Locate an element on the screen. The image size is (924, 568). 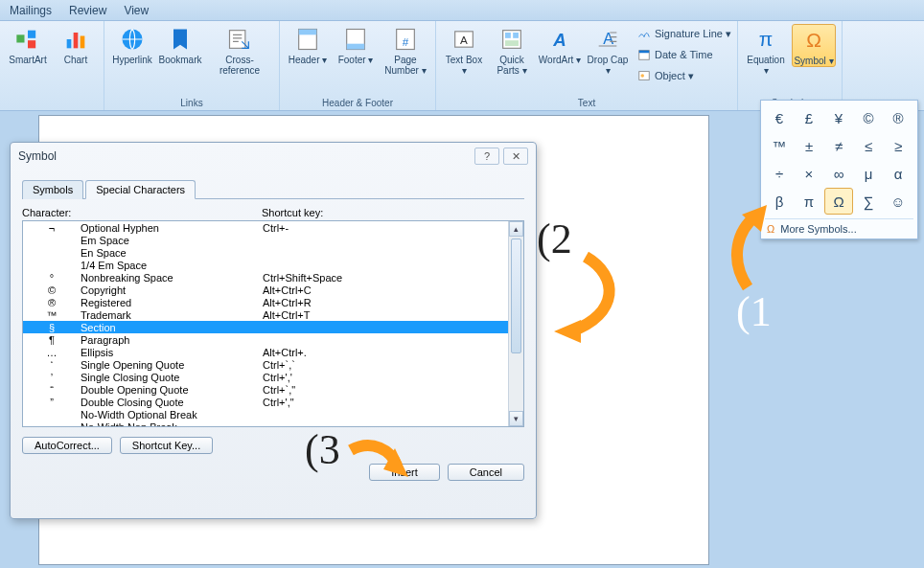
list-item: En Space is located at coordinates (266, 253).